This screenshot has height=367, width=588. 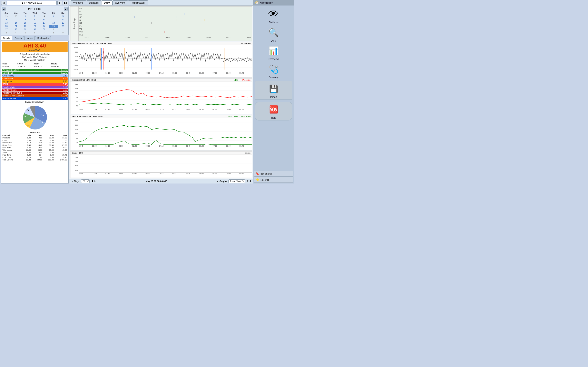 What do you see at coordinates (16, 23) in the screenshot?
I see `cal-day-14: 14` at bounding box center [16, 23].